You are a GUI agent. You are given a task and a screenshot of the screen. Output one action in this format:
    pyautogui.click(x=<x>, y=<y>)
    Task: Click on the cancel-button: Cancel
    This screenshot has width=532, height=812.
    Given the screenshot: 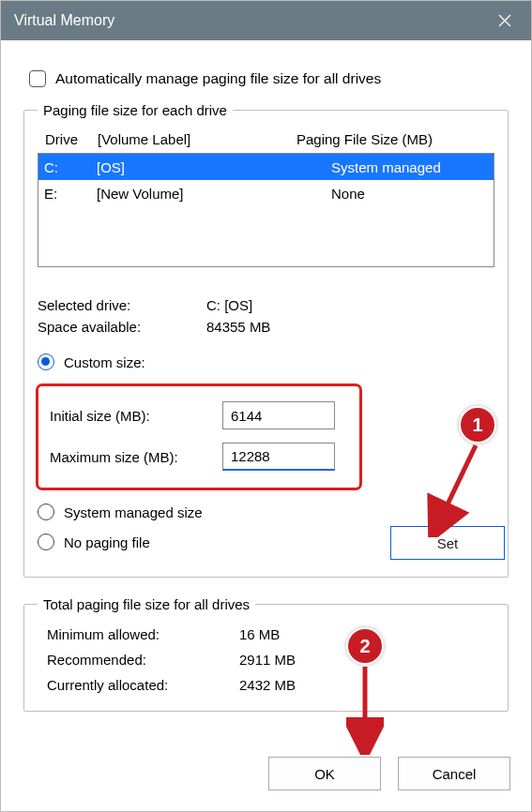 What is the action you would take?
    pyautogui.click(x=454, y=774)
    